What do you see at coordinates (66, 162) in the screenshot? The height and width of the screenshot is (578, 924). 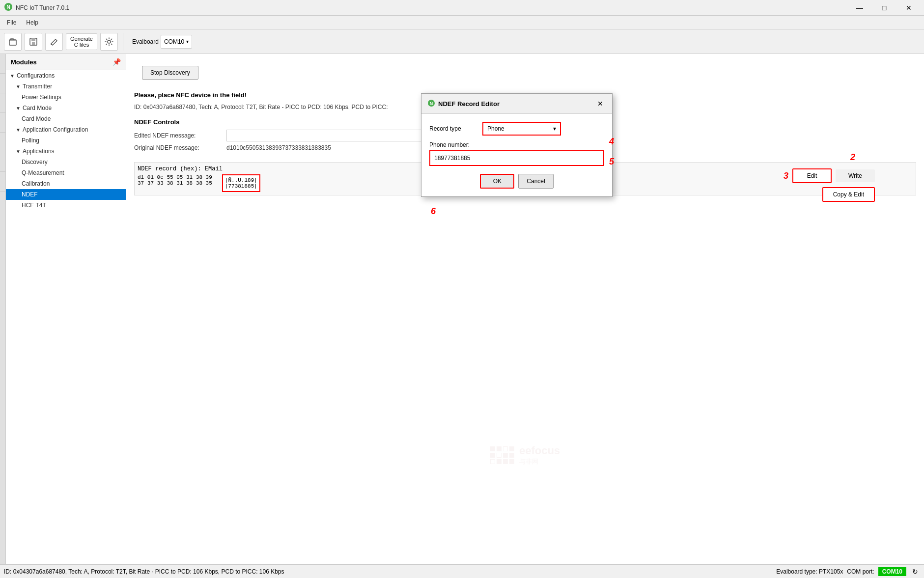 I see `sidebar-item-discovery: Discovery` at bounding box center [66, 162].